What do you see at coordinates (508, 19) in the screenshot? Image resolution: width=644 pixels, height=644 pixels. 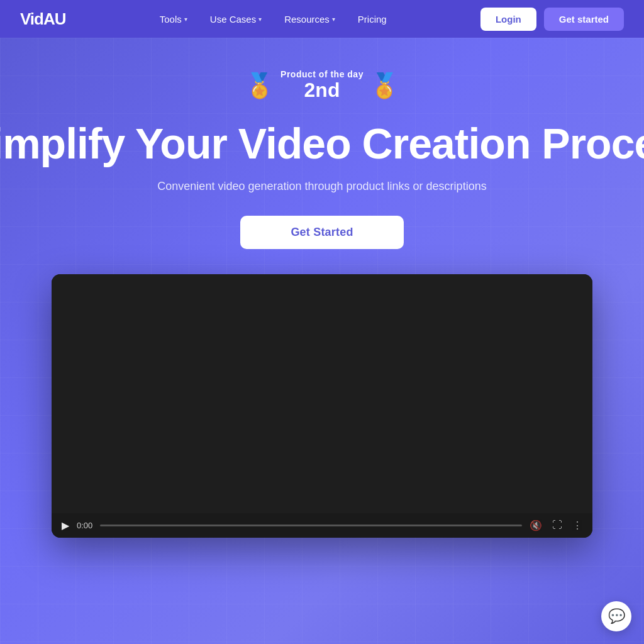 I see `login-button: Login` at bounding box center [508, 19].